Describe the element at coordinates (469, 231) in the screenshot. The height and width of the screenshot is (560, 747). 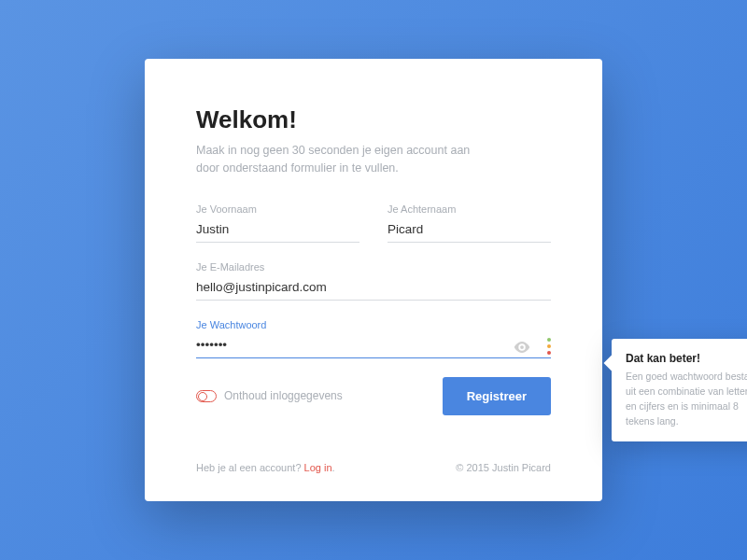
I see `lastname-input` at that location.